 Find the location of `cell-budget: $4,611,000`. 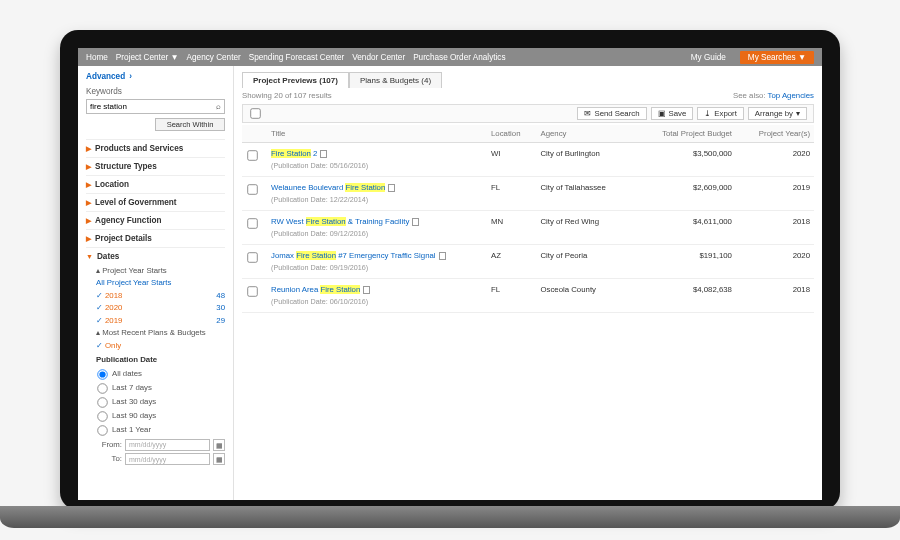

cell-budget: $4,611,000 is located at coordinates (684, 228).